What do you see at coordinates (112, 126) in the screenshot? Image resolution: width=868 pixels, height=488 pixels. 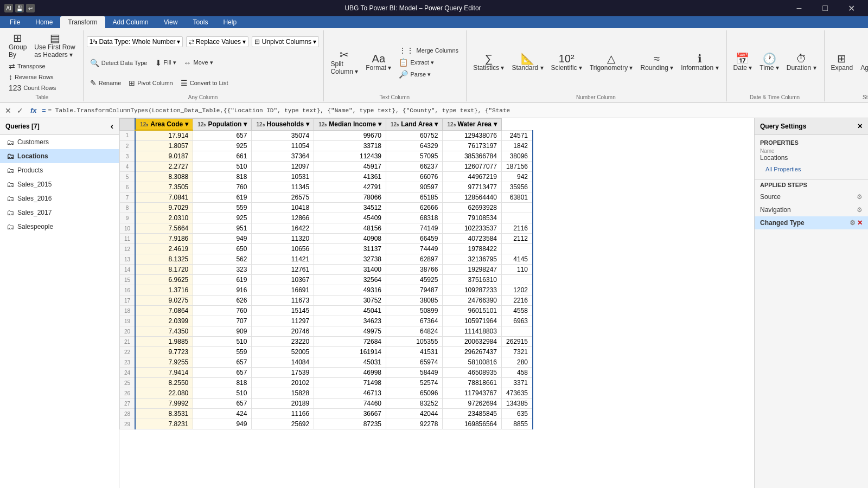 I see `queries-collapse-icon: ‹` at bounding box center [112, 126].